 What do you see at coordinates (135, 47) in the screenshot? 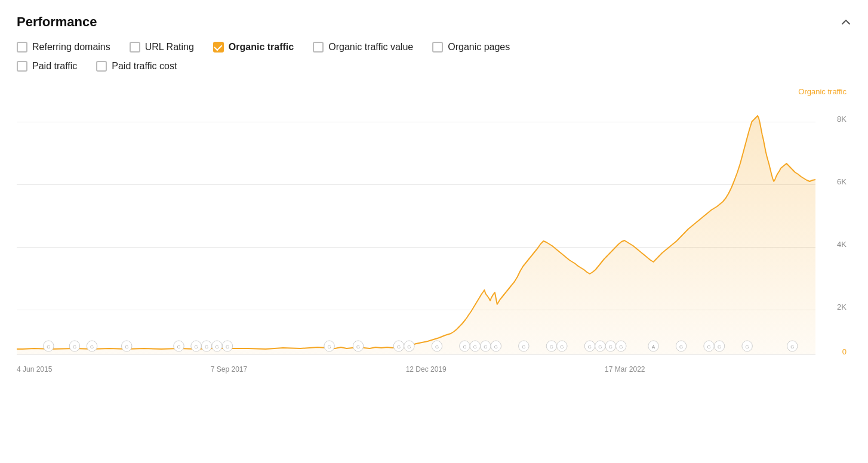
I see `checkbox-box-url-rating` at bounding box center [135, 47].